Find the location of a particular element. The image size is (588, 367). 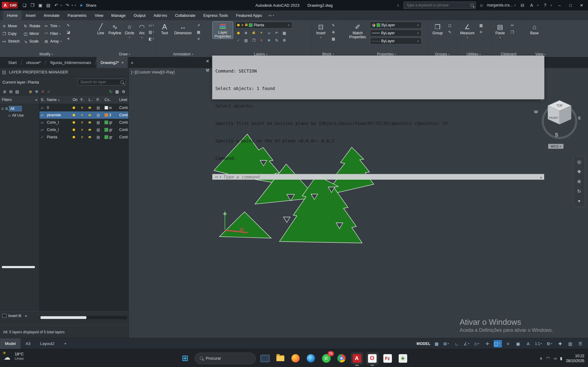

set-current-layer-icon: ✓ is located at coordinates (49, 92).